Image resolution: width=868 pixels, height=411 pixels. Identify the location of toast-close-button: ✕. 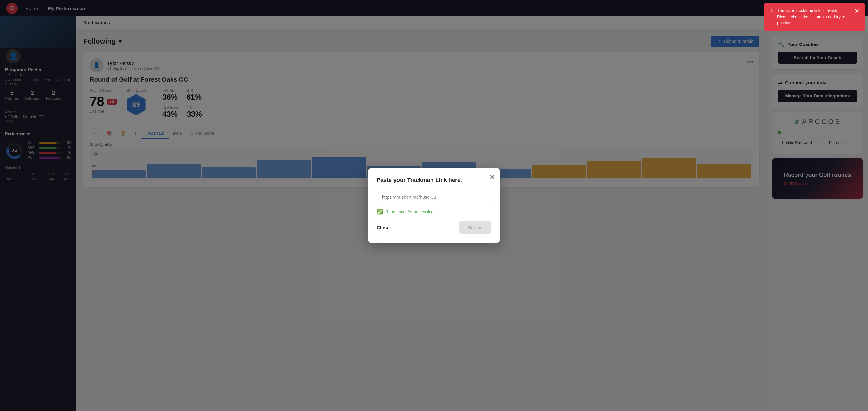
(857, 11).